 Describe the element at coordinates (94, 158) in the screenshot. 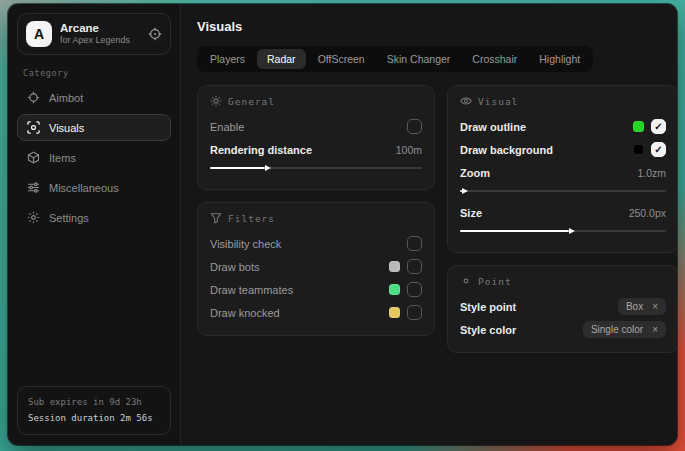

I see `sidebar-item-items: Items` at that location.